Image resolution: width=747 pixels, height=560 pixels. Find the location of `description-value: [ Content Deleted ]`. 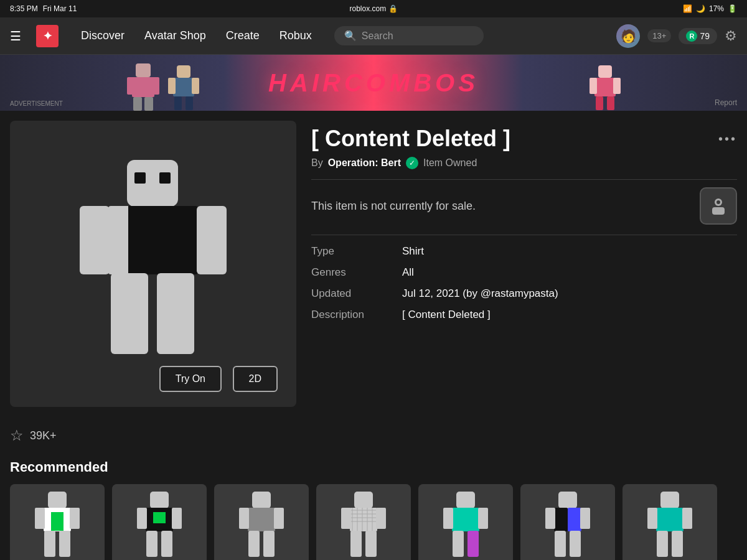

description-value: [ Content Deleted ] is located at coordinates (570, 315).